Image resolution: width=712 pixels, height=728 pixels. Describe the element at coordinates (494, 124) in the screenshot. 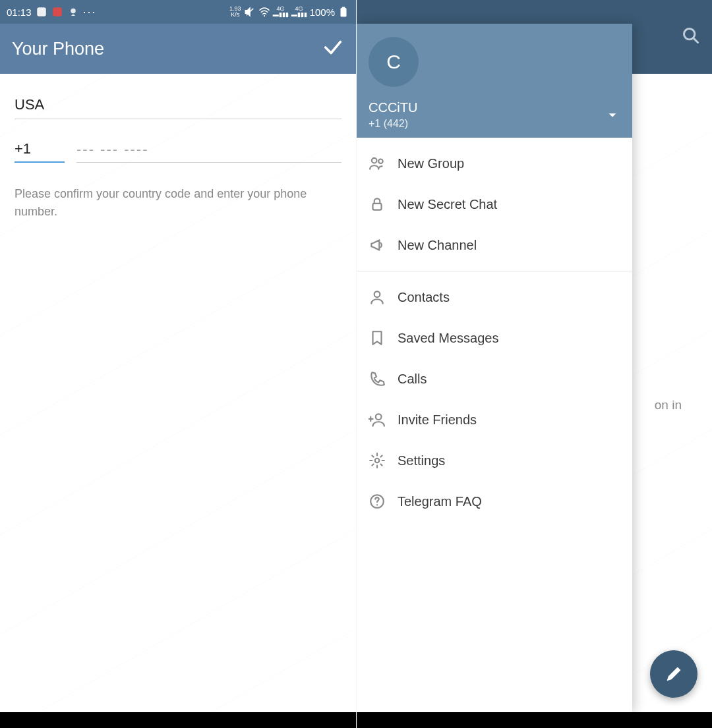

I see `drawer-profile-phone: +1 (442)` at that location.